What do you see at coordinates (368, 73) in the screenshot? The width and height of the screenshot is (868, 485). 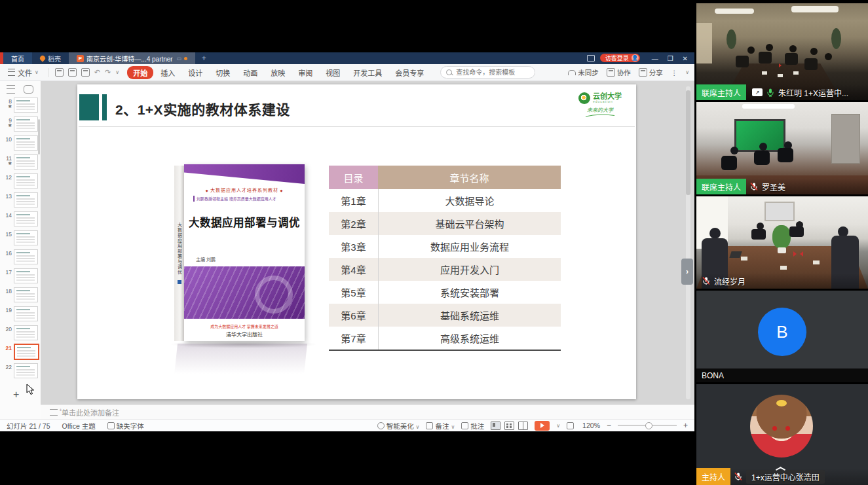 I see `ribbon-tab: 开发工具` at bounding box center [368, 73].